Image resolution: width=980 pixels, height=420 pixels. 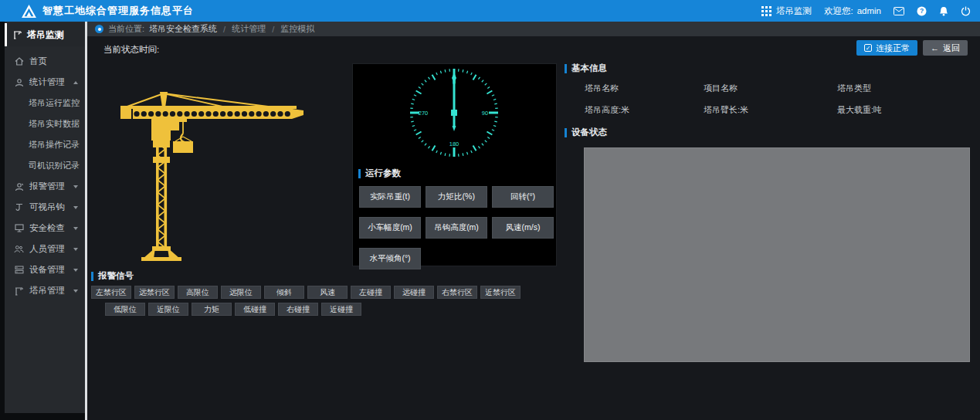 I want to click on top-header: 智慧工地综合管理服务信息平台 塔吊监测 欢迎您: admin ?, so click(x=490, y=11).